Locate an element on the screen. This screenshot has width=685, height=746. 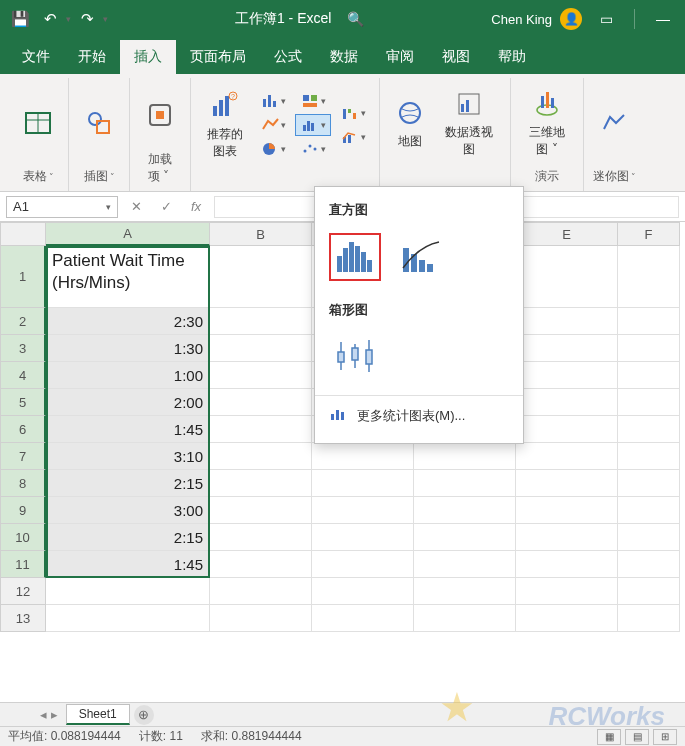
row-header-4: 4 is located at coordinates (23, 376).